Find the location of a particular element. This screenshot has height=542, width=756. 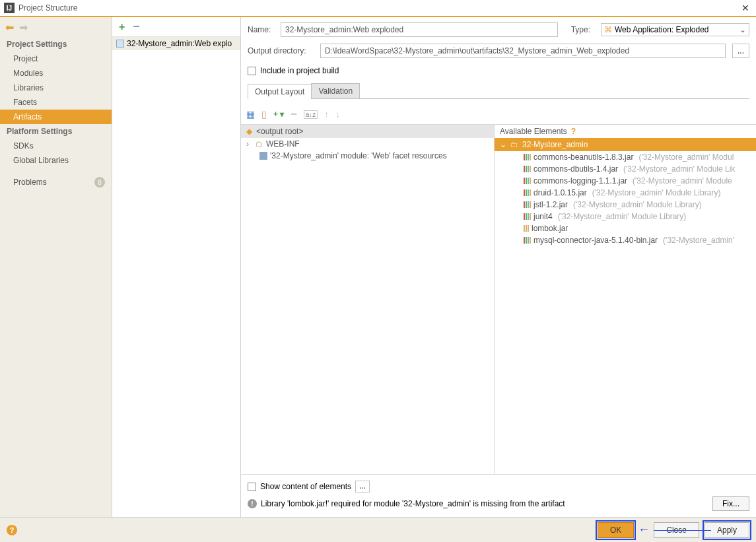

footer-buttons: OK ← Close Apply is located at coordinates (673, 530).